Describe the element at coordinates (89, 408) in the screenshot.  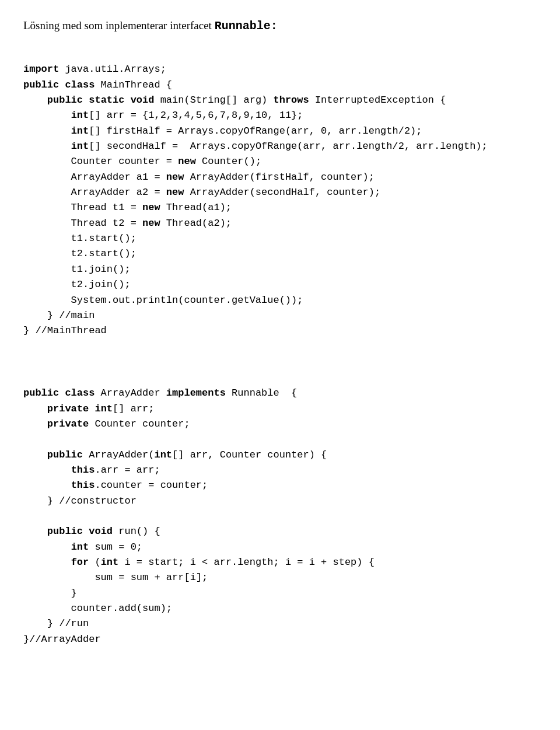
I see `line-private-arr: private int[] arr;` at that location.